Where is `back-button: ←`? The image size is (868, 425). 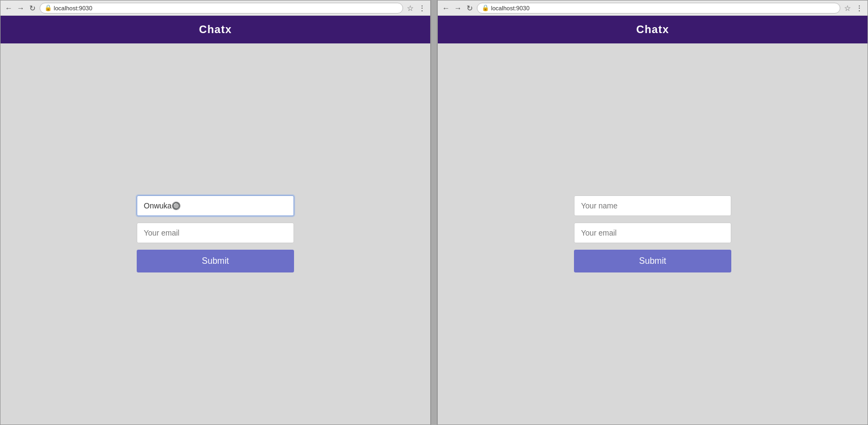 back-button: ← is located at coordinates (9, 8).